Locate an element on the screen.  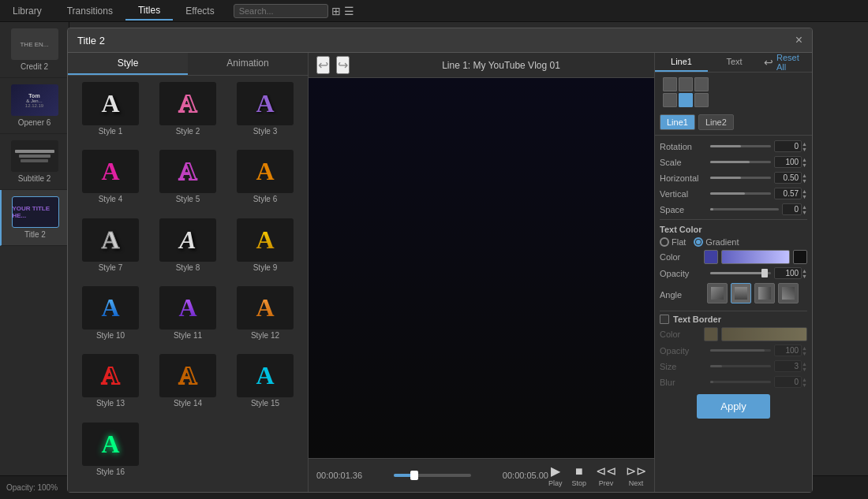
space-up: ▲ is located at coordinates (805, 207).